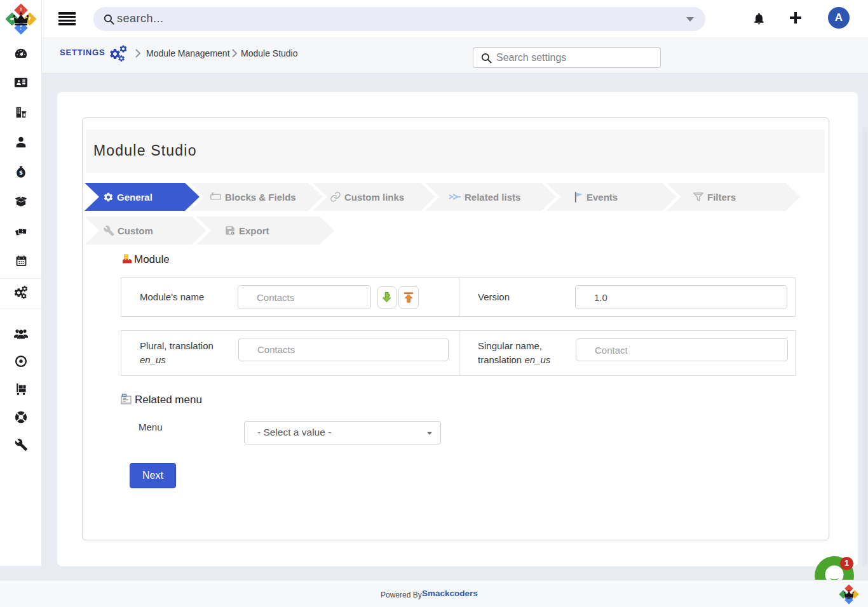 Image resolution: width=868 pixels, height=607 pixels. I want to click on smackcoders-link: Smackcoders, so click(450, 593).